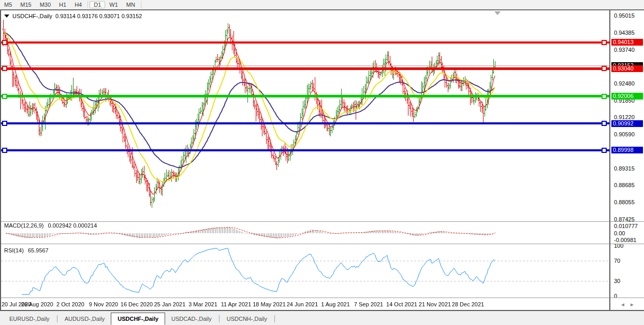 Image resolution: width=644 pixels, height=325 pixels. Describe the element at coordinates (624, 16) in the screenshot. I see `price-axis-tick: 0.95015` at that location.